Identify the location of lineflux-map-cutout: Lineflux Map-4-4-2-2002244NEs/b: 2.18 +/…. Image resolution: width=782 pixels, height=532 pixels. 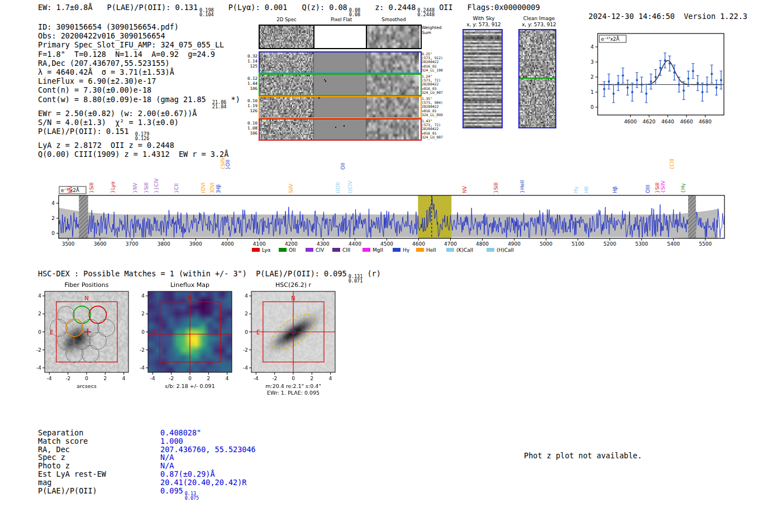
(184, 344).